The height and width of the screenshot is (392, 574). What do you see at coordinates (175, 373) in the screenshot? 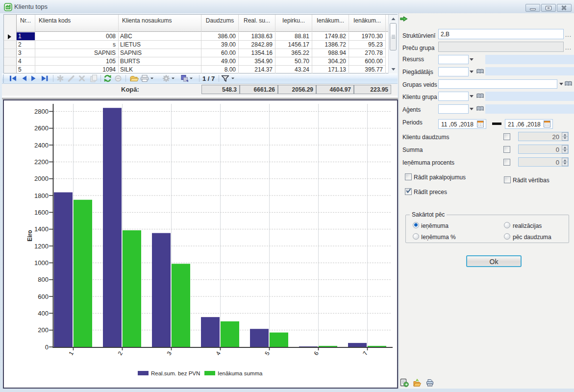
I see `svg-text: Real.sum. bez PVN` at bounding box center [175, 373].